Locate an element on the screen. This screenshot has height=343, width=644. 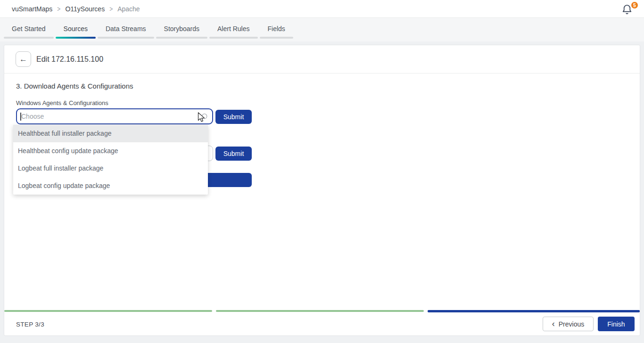
windows-agents-label: Windows Agents & Configurations is located at coordinates (62, 103).